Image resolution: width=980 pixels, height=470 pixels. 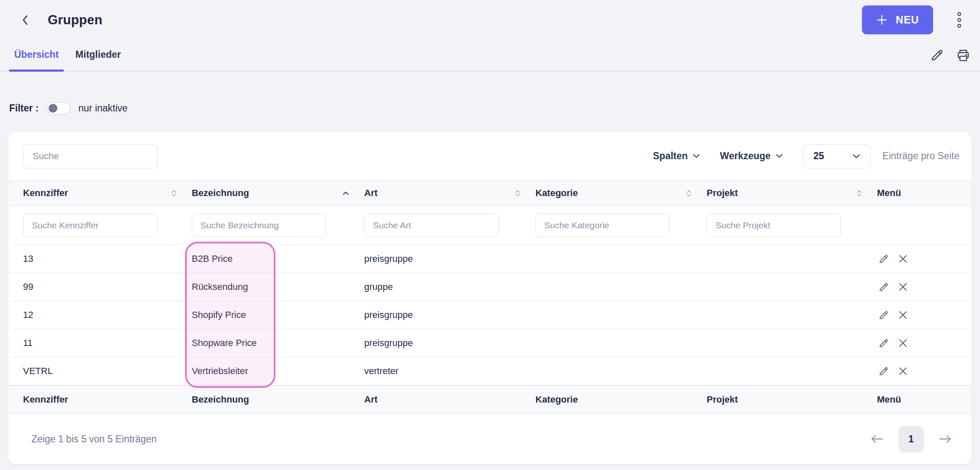 I want to click on table-filter-row, so click(x=490, y=225).